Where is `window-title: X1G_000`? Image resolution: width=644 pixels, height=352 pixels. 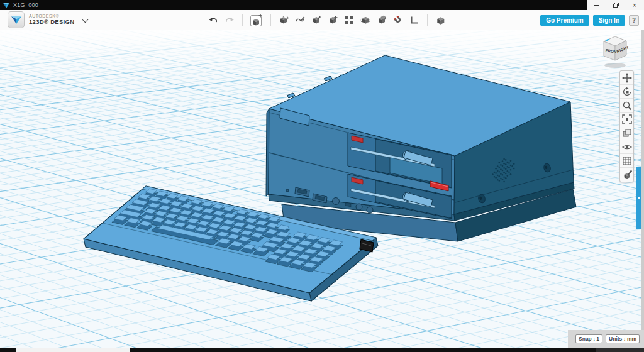
window-title: X1G_000 is located at coordinates (26, 5).